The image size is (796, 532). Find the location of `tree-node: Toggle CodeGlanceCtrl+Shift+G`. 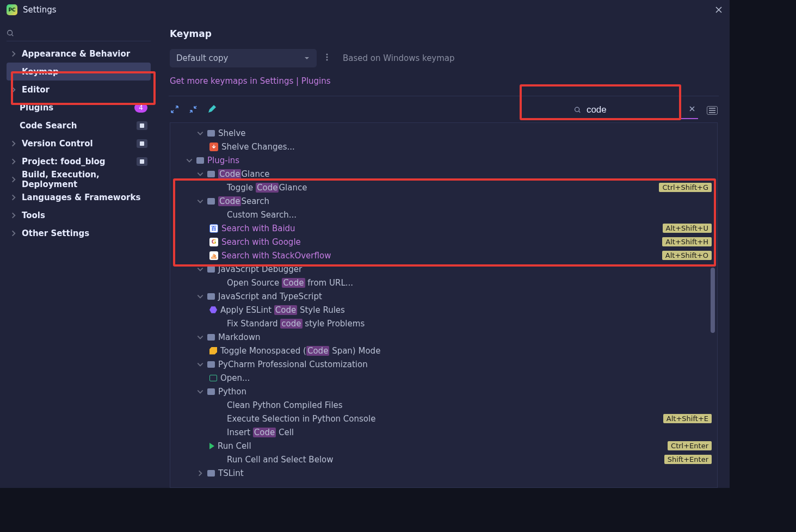

tree-node: Toggle CodeGlanceCtrl+Shift+G is located at coordinates (444, 187).